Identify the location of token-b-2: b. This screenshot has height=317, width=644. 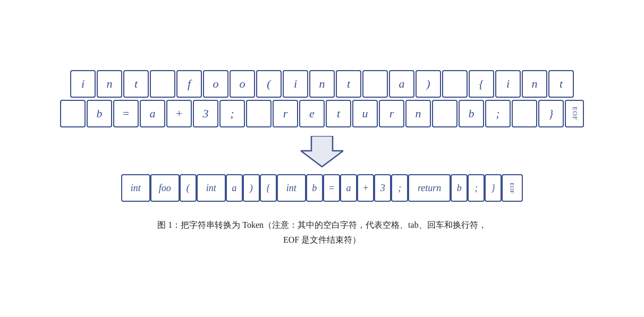
(459, 188).